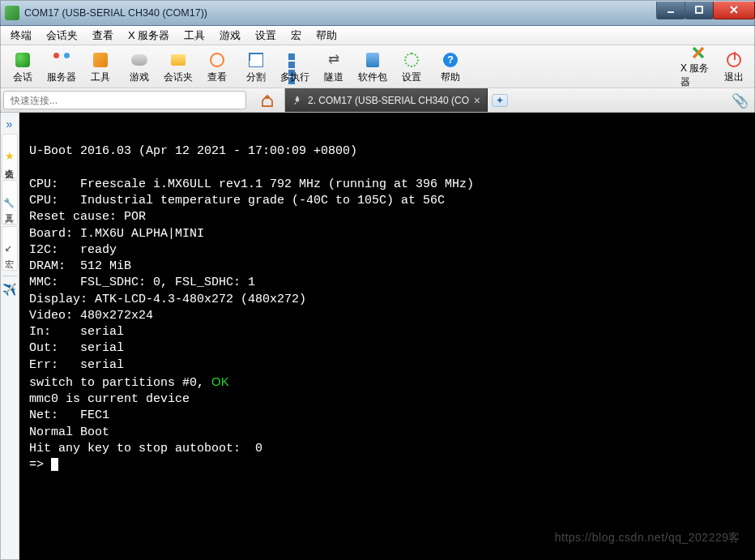 Image resolution: width=755 pixels, height=560 pixels. Describe the element at coordinates (62, 36) in the screenshot. I see `menu-sessions: 会话夹` at that location.